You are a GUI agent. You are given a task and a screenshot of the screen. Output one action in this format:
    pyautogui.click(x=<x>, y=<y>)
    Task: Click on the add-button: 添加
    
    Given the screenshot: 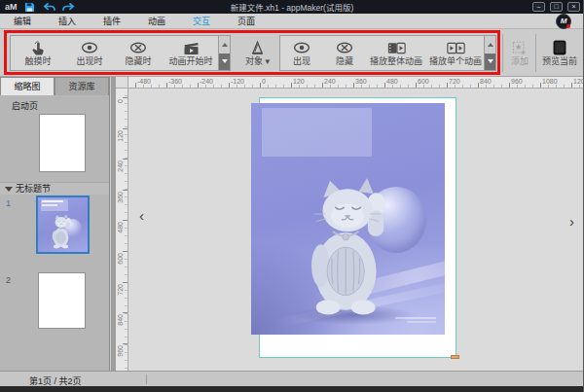 What is the action you would take?
    pyautogui.click(x=520, y=53)
    